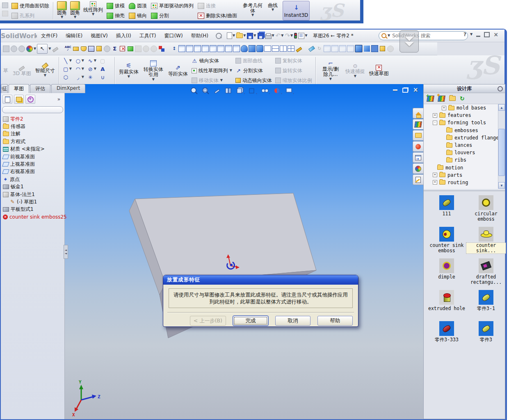  Describe the element at coordinates (153, 71) in the screenshot. I see `convert-entities-button: 转换实体引用 ▼` at that location.